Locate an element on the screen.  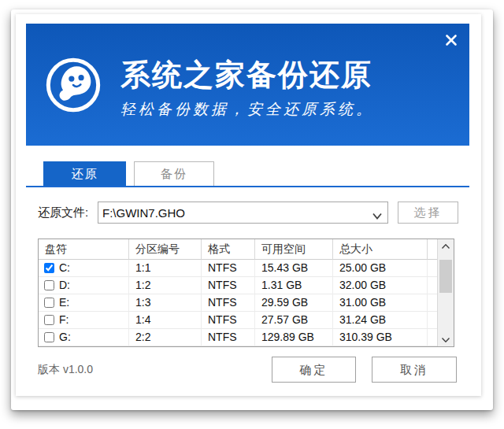
close-button is located at coordinates (451, 42).